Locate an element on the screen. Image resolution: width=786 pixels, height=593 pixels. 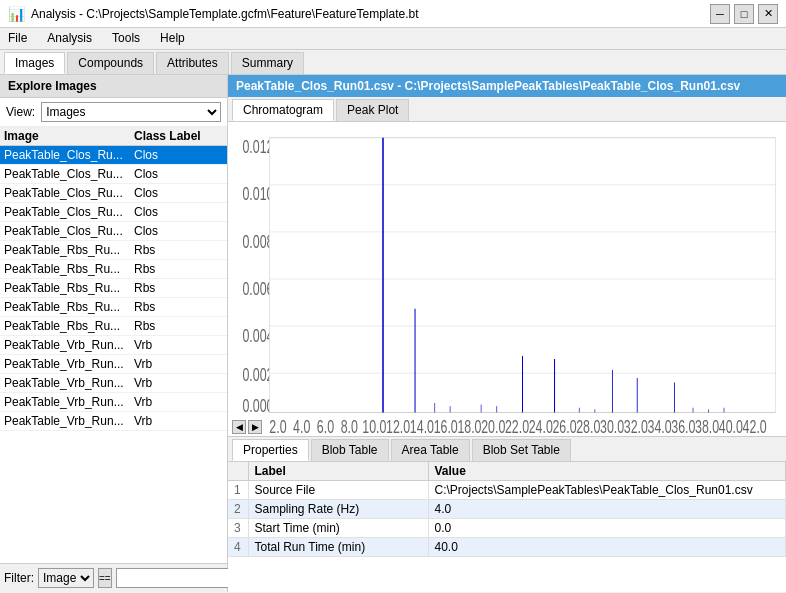
svg-text: RT (min) is located at coordinates (517, 436).